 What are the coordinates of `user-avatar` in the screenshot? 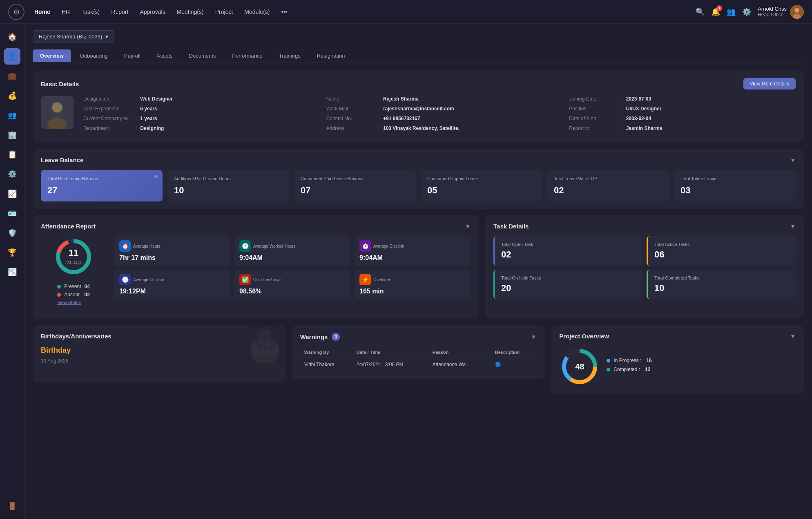 It's located at (797, 12).